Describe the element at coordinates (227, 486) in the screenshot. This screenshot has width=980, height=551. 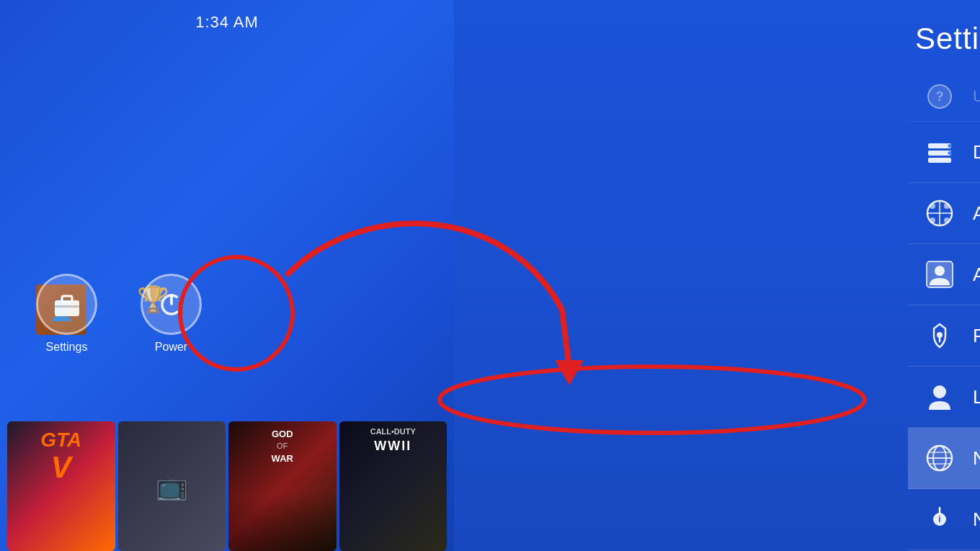
I see `game-thumbnails-row: GTA V 📺 GOD OF WAR CALL•DUTY WWII` at that location.